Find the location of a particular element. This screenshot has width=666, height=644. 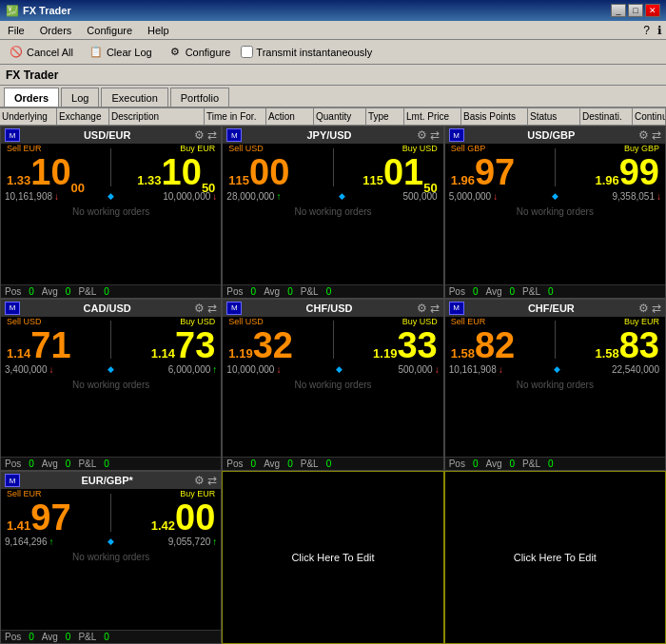

panel-footer-usd-gbp: Pos 0 Avg 0 P&L 0 is located at coordinates (556, 291).